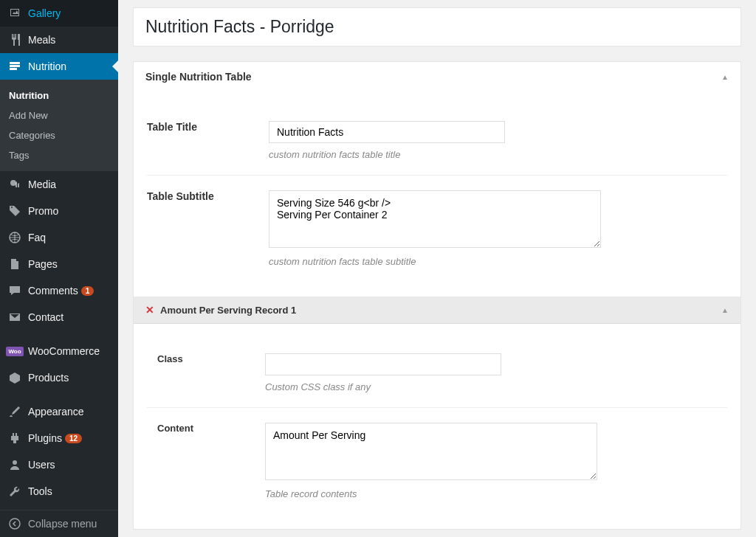  What do you see at coordinates (15, 264) in the screenshot?
I see `pages-icon` at bounding box center [15, 264].